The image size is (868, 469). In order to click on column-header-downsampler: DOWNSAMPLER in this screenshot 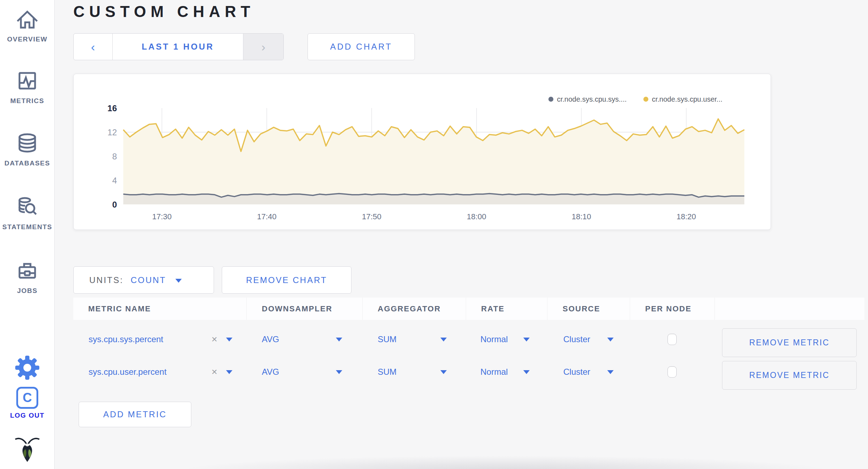, I will do `click(305, 309)`.